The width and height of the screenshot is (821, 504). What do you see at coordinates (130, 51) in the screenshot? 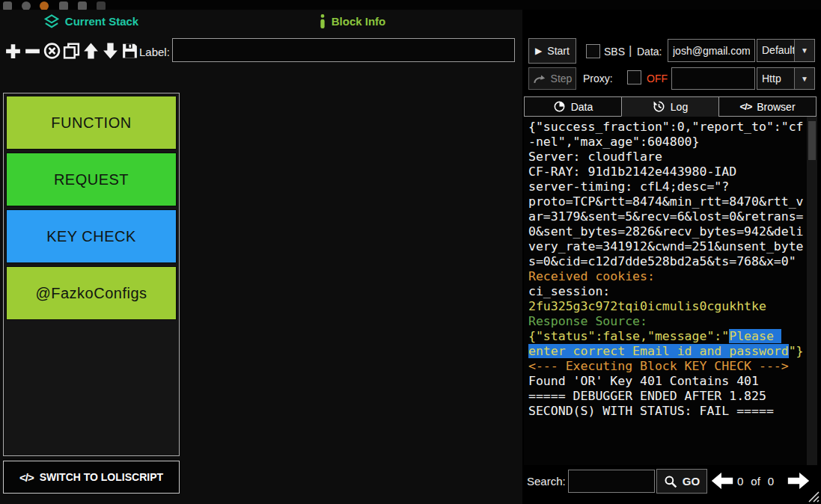
I see `save-icon` at bounding box center [130, 51].